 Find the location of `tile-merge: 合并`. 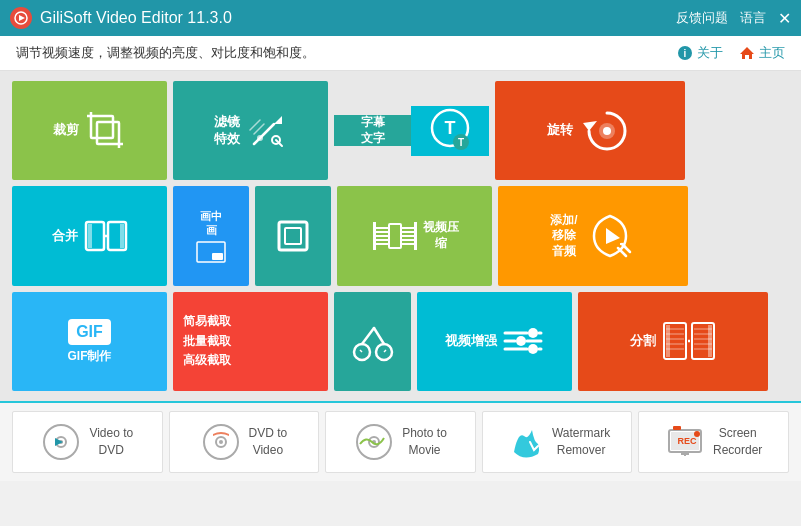

tile-merge: 合并 is located at coordinates (90, 236).